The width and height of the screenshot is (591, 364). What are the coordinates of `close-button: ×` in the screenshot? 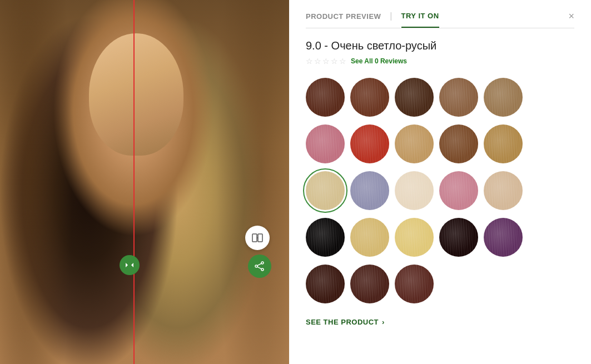 It's located at (572, 16).